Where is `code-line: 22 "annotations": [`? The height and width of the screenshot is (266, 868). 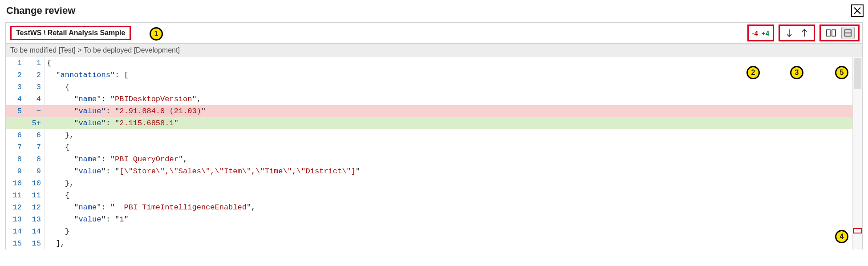 code-line: 22 "annotations": [ is located at coordinates (429, 75).